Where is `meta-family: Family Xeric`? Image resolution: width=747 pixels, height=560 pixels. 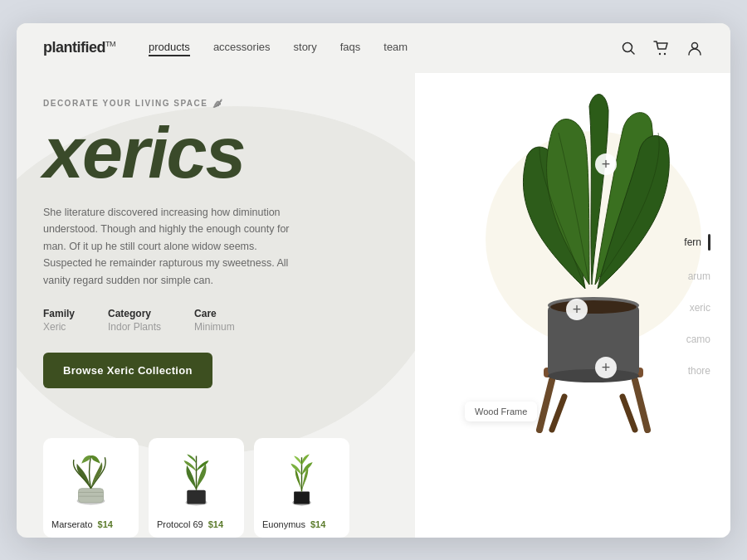 meta-family: Family Xeric is located at coordinates (59, 320).